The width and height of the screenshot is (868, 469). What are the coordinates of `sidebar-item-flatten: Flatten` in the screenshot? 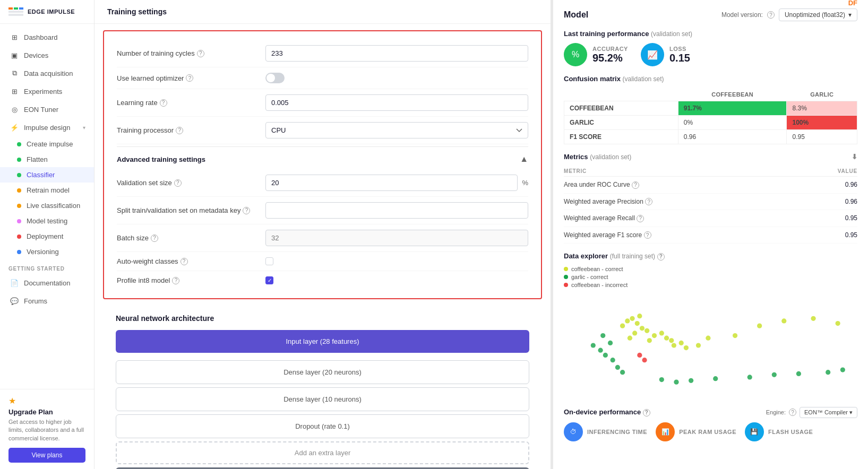 It's located at (47, 159).